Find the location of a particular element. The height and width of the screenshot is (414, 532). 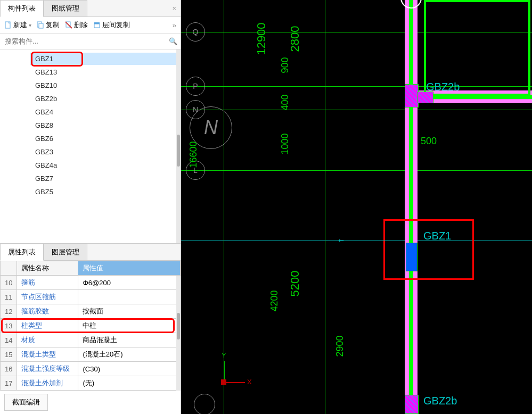

prop-name: 混凝土外加剂 is located at coordinates (48, 383).